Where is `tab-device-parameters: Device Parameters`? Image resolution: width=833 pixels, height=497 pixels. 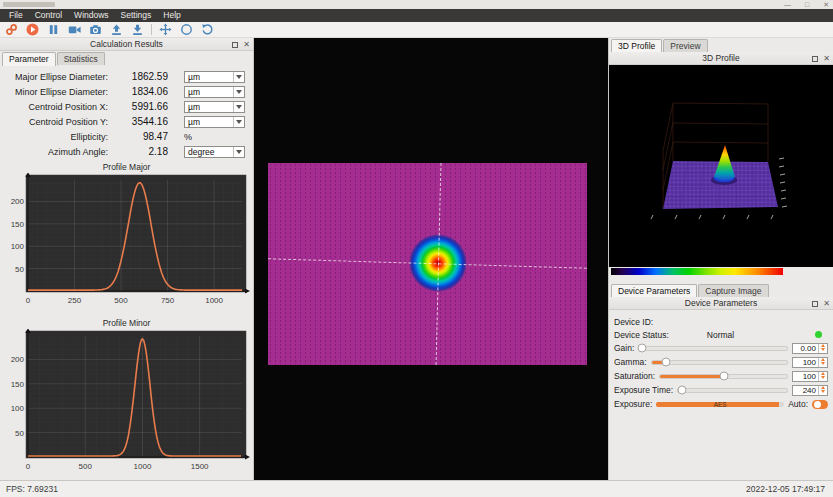
tab-device-parameters: Device Parameters is located at coordinates (654, 291).